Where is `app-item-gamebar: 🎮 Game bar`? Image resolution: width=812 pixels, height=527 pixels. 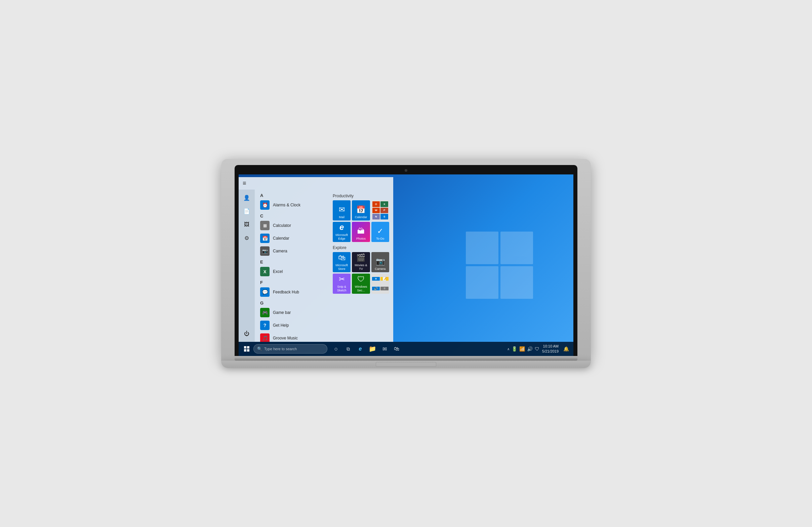
app-item-gamebar: 🎮 Game bar is located at coordinates (292, 312).